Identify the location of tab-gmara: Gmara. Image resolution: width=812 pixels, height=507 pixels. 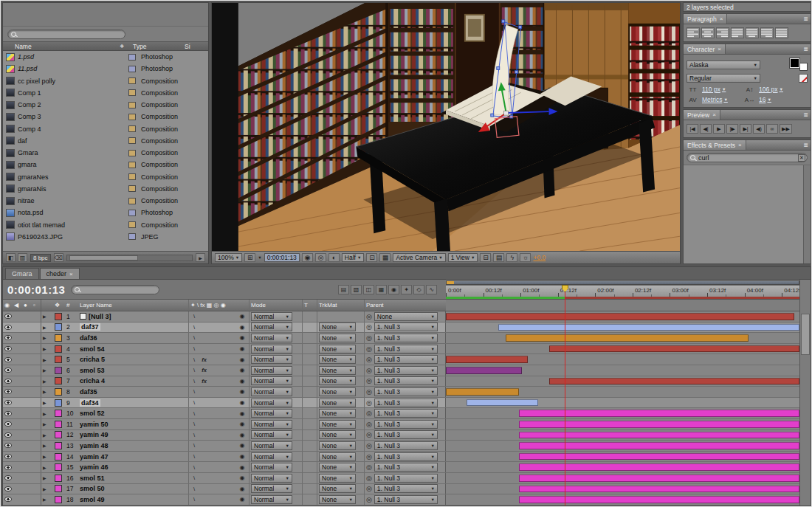
(22, 273).